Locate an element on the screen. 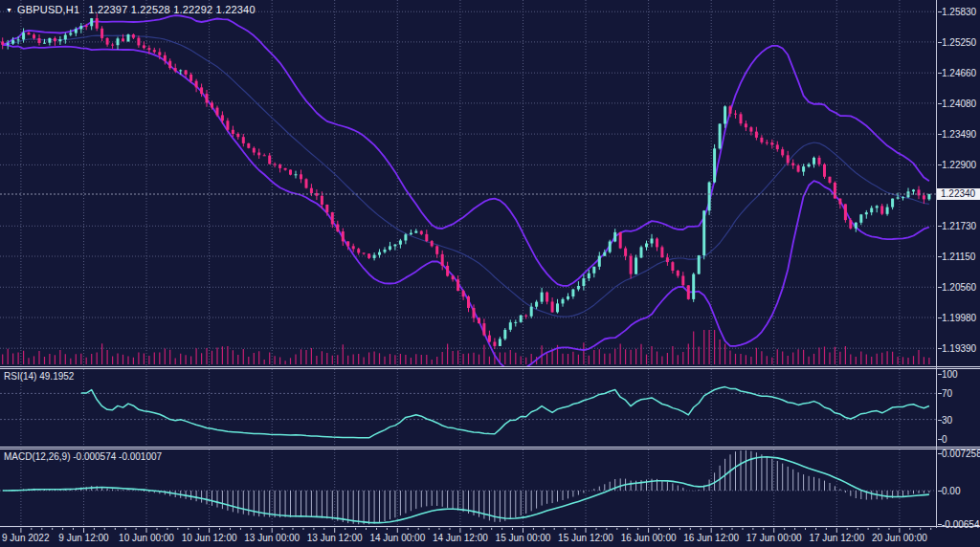 The width and height of the screenshot is (980, 547). rsi-canvas is located at coordinates (468, 407).